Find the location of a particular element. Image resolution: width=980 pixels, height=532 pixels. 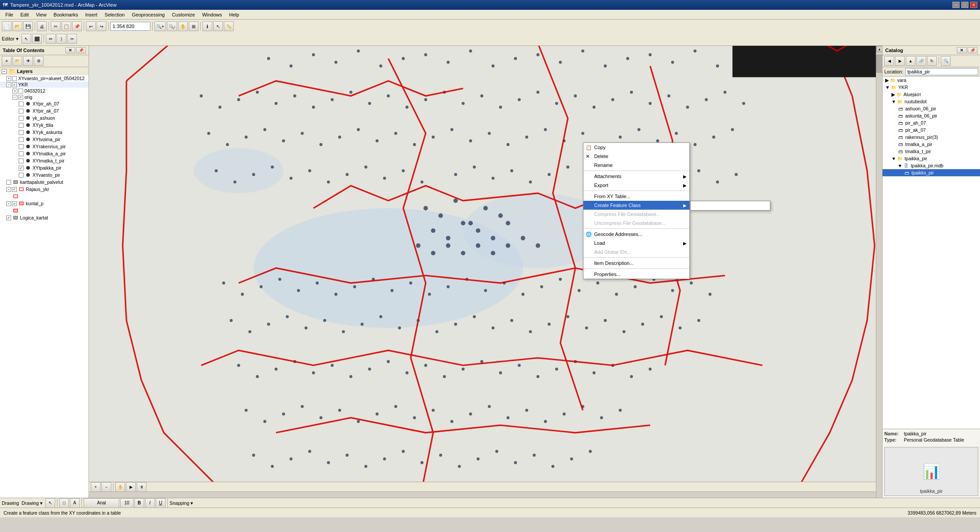

catalog-item: 🗃 tmatka_a_pir is located at coordinates (931, 144).